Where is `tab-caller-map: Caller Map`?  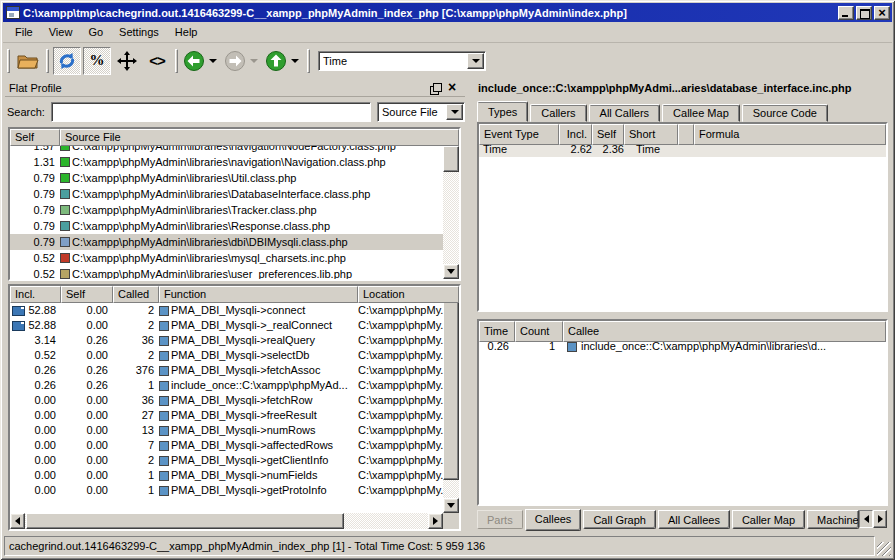
tab-caller-map: Caller Map is located at coordinates (768, 520).